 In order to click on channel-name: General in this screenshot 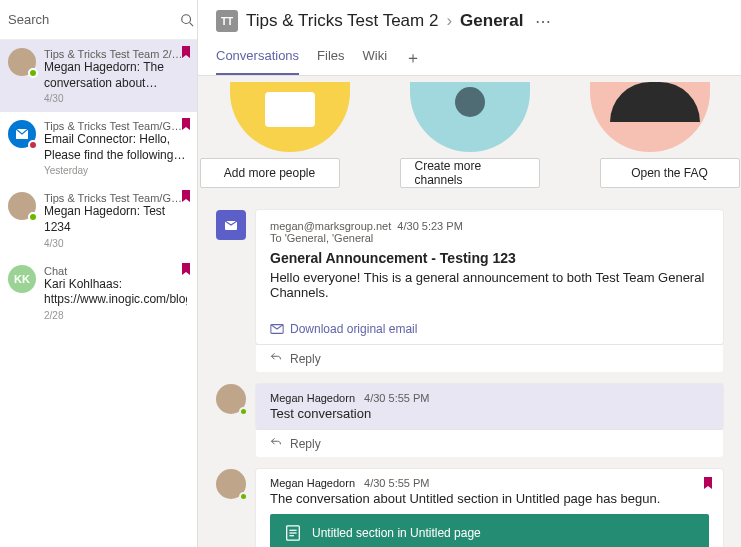, I will do `click(492, 21)`.